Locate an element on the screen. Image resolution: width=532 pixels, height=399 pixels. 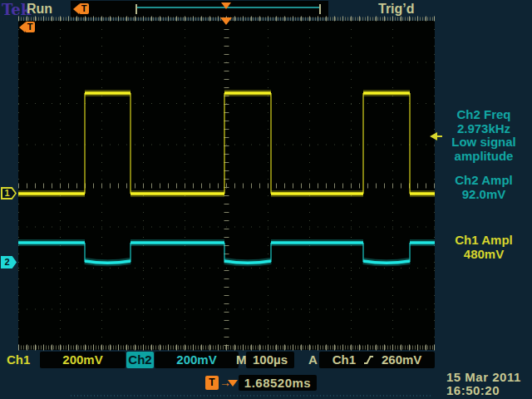
measurement-label: Ch2 Freq is located at coordinates (484, 115).